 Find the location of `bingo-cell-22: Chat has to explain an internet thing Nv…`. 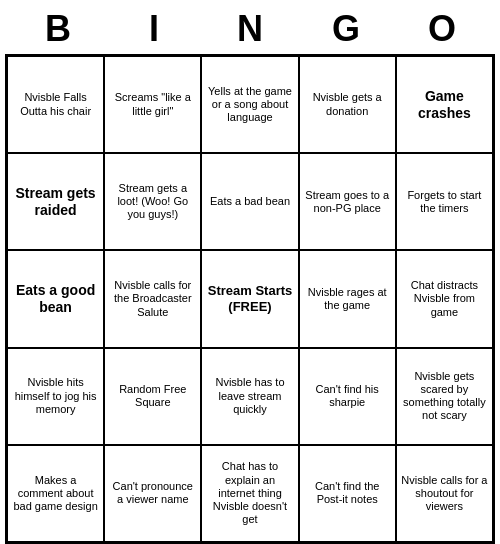

bingo-cell-22: Chat has to explain an internet thing Nv… is located at coordinates (250, 494).